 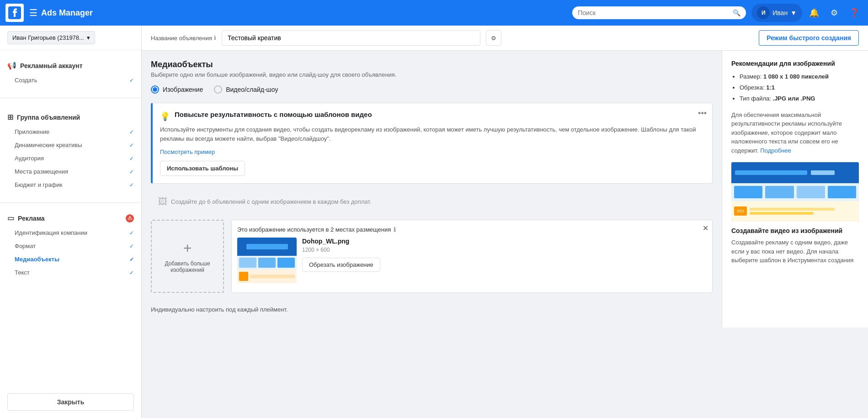 I want to click on notifications-button: 🔔, so click(x=814, y=13).